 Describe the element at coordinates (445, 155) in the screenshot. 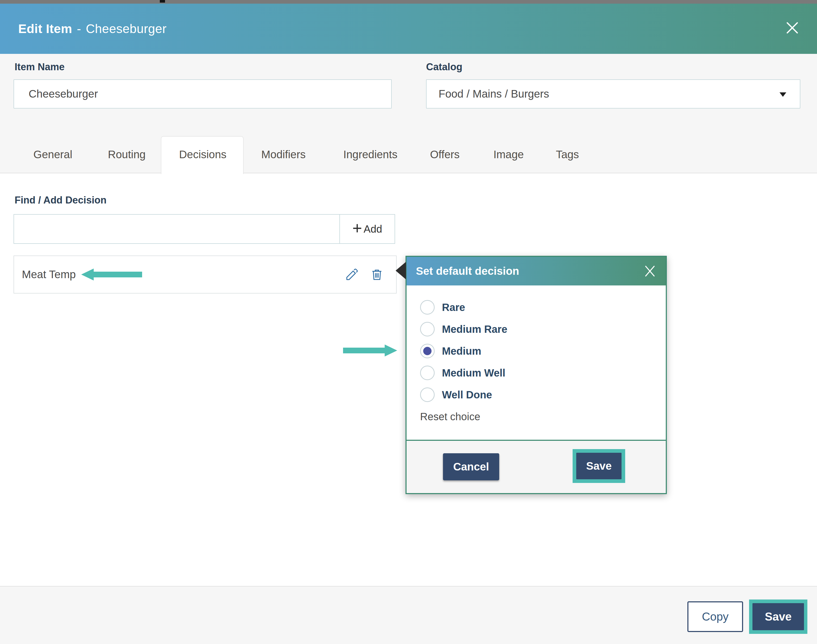

I see `tab-offers: Offers` at that location.